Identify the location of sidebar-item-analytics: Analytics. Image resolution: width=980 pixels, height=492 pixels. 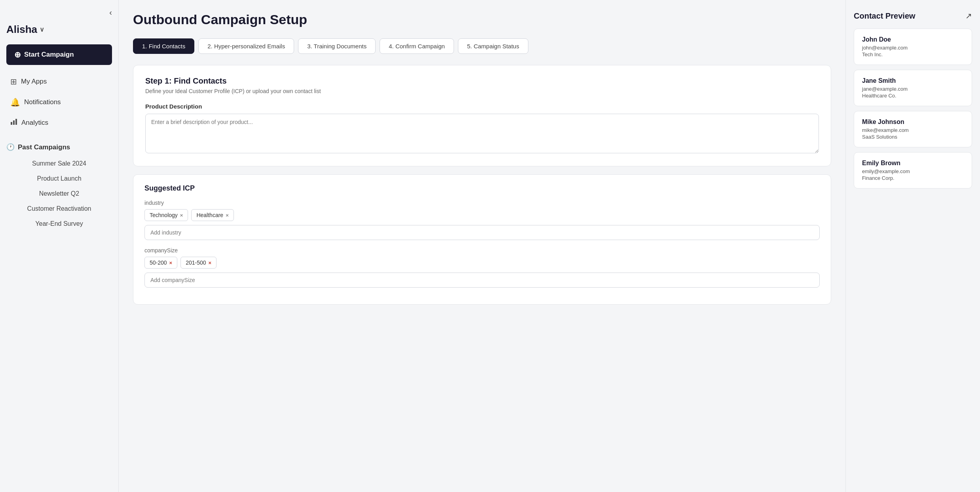
(59, 123).